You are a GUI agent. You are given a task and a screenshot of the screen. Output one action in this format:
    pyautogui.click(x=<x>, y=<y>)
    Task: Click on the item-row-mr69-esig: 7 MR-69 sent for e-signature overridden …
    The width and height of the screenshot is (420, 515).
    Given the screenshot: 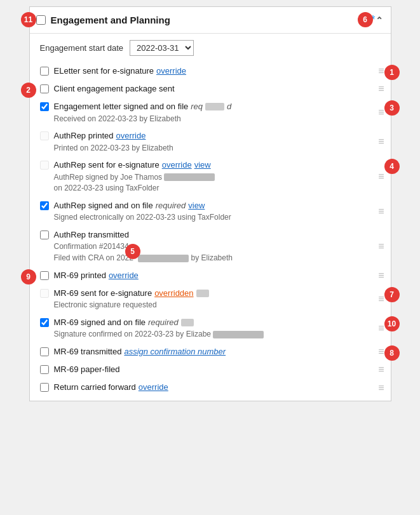 What is the action you would take?
    pyautogui.click(x=210, y=299)
    